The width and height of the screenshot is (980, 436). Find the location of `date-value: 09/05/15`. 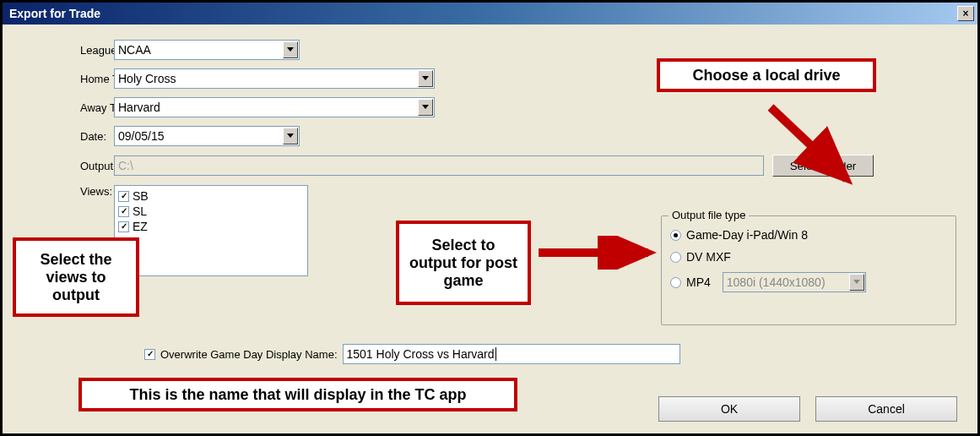

date-value: 09/05/15 is located at coordinates (142, 136).